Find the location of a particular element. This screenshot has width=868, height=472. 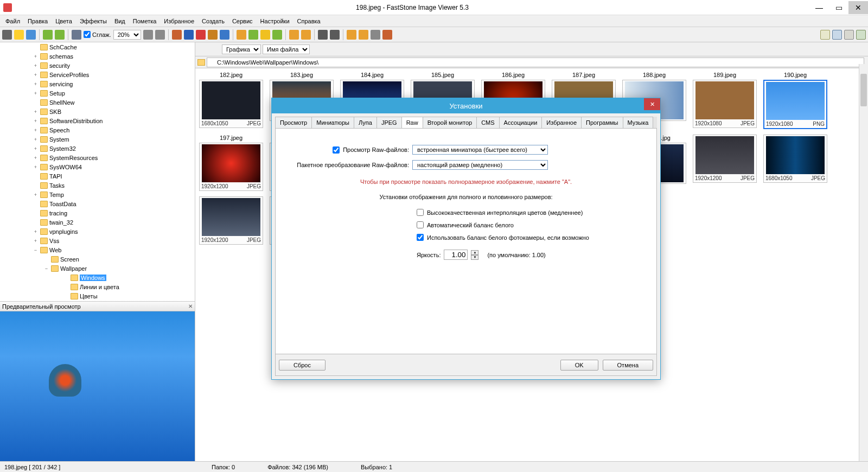

raw-preview-checkbox is located at coordinates (336, 150).